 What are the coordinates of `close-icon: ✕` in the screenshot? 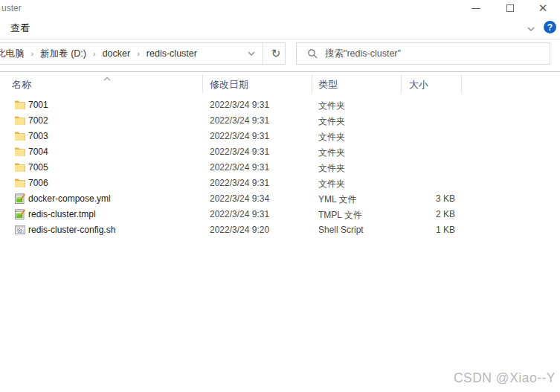 It's located at (543, 9).